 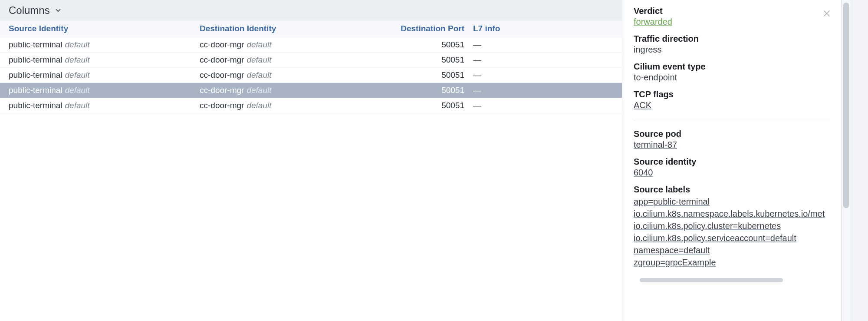 What do you see at coordinates (732, 95) in the screenshot?
I see `tcp-flags-label: TCP flags` at bounding box center [732, 95].